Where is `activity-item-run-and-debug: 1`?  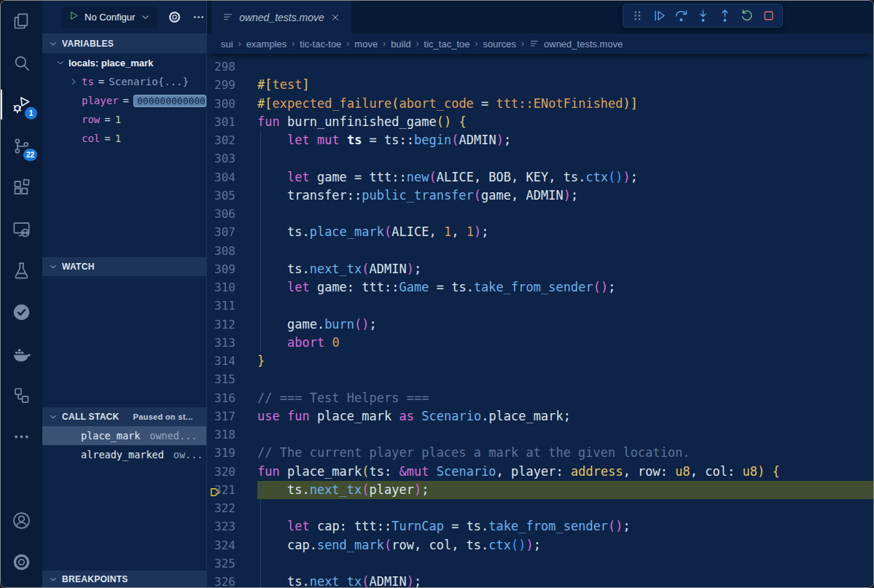
activity-item-run-and-debug: 1 is located at coordinates (22, 105).